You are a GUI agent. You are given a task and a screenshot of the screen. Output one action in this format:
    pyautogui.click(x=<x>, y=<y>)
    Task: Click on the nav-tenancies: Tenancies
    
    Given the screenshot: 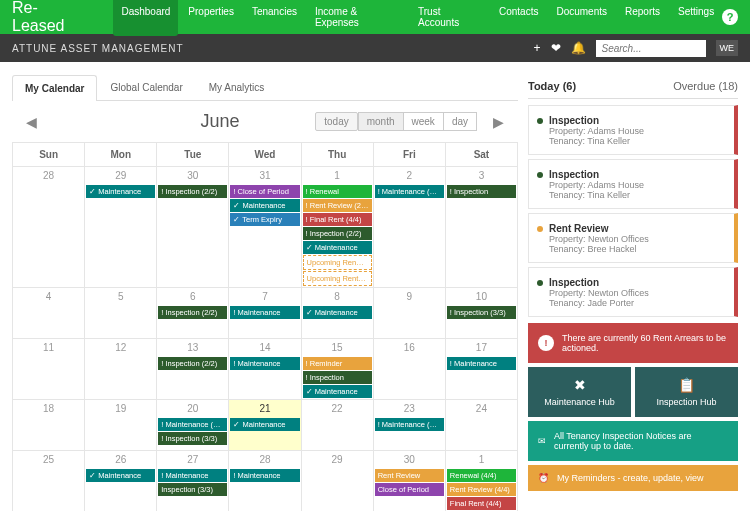 What is the action you would take?
    pyautogui.click(x=274, y=18)
    